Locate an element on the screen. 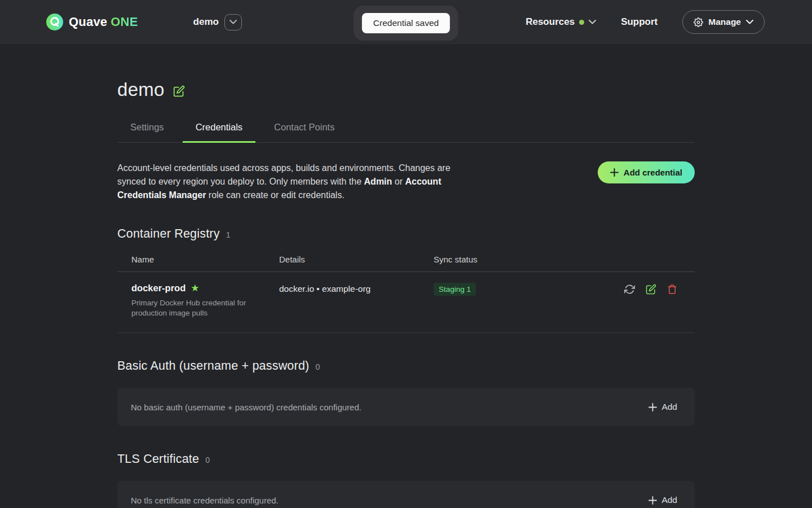 Image resolution: width=812 pixels, height=508 pixels. refresh-icon is located at coordinates (629, 289).